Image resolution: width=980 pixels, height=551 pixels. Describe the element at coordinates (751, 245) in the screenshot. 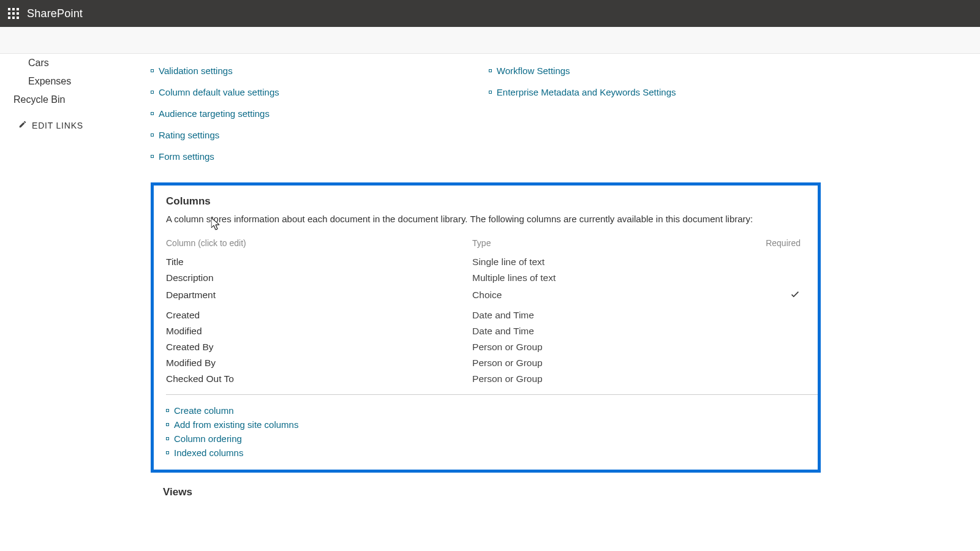

I see `col-head-required: Required` at that location.